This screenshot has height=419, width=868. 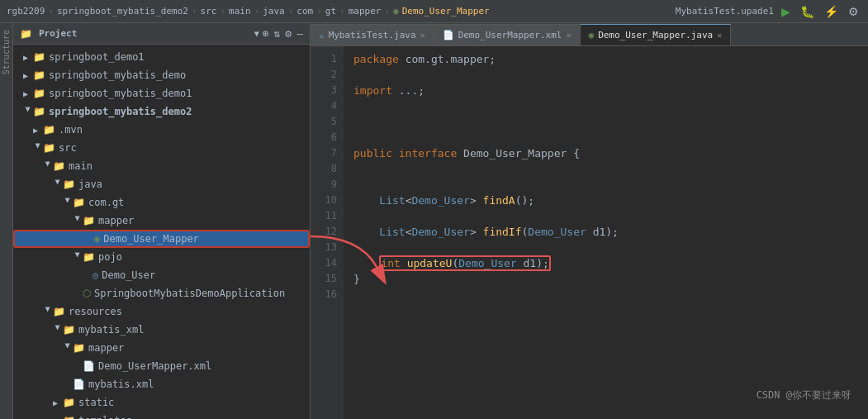 What do you see at coordinates (68, 148) in the screenshot?
I see `tree-item-label: src` at bounding box center [68, 148].